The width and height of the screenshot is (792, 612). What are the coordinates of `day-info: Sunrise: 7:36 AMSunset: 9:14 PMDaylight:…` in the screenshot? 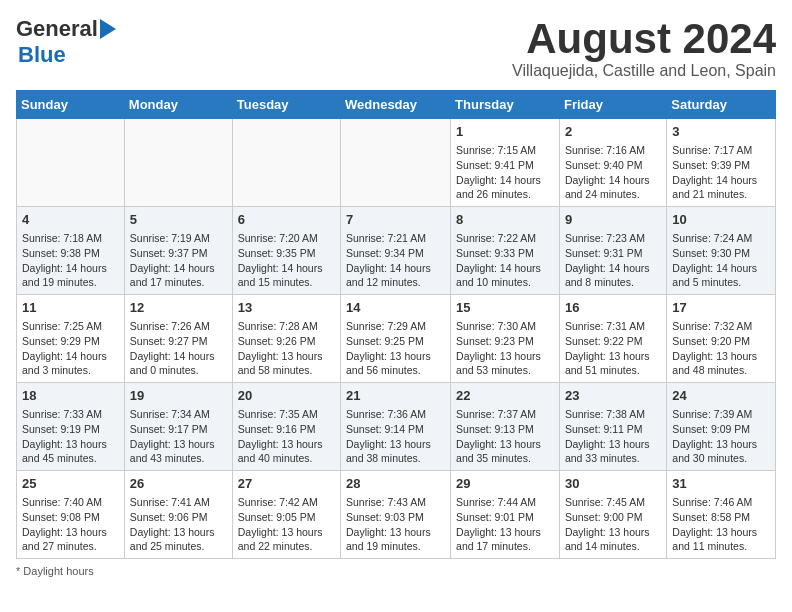 It's located at (396, 436).